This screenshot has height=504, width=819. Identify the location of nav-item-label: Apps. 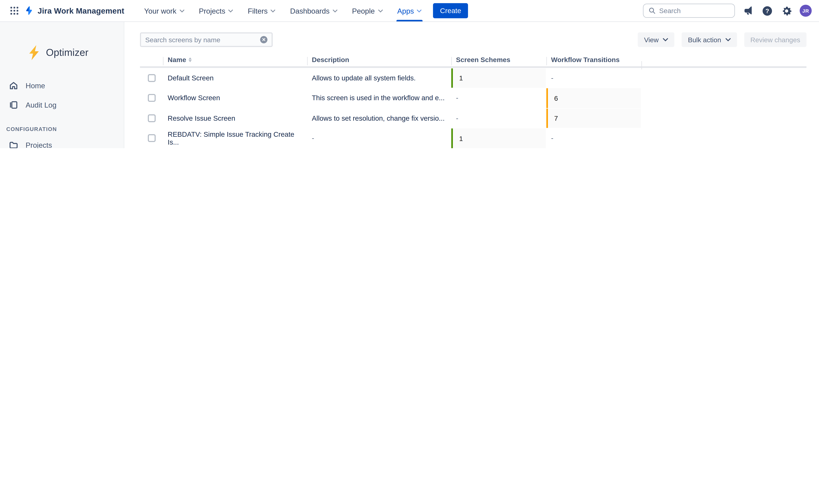
(405, 11).